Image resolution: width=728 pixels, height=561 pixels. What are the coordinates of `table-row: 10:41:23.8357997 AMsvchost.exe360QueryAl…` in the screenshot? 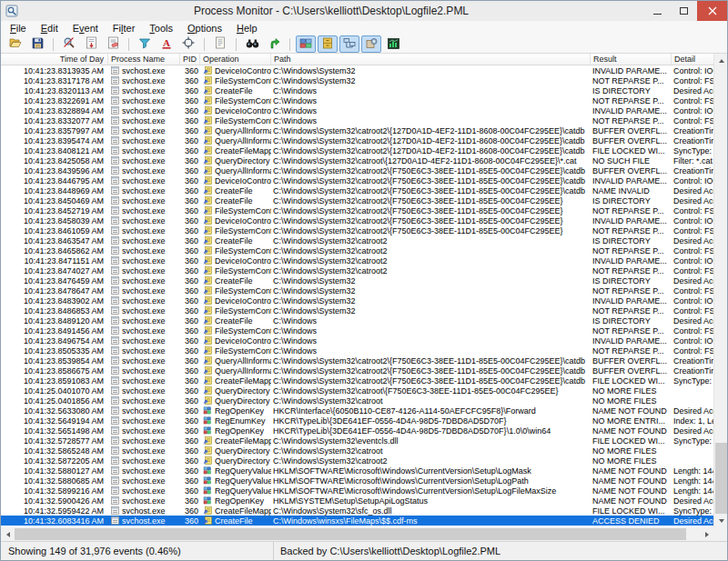 It's located at (359, 131).